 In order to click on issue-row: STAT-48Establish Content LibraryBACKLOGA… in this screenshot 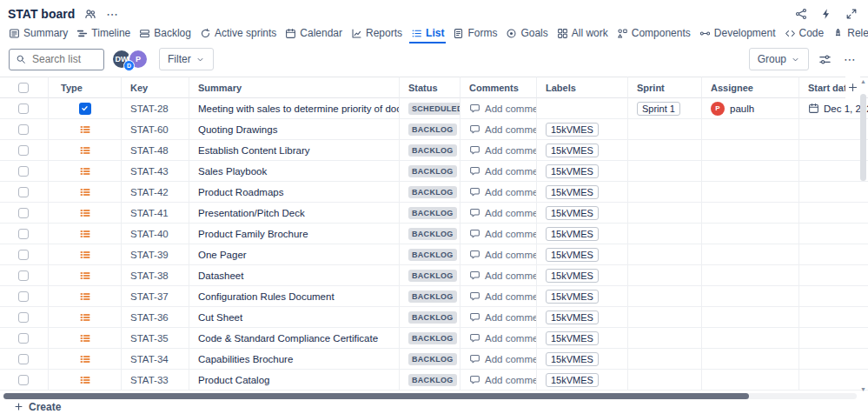, I will do `click(434, 150)`.